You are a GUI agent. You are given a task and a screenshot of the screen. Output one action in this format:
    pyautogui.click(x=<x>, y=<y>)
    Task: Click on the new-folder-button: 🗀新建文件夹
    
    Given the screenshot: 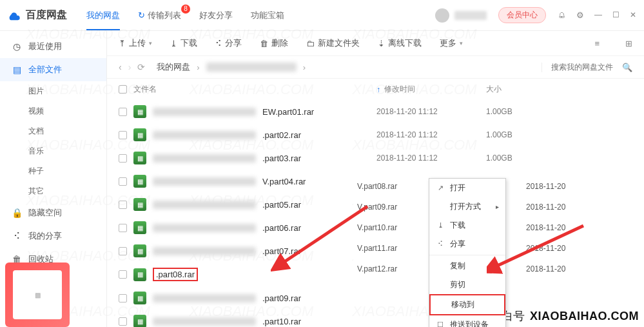 What is the action you would take?
    pyautogui.click(x=333, y=43)
    